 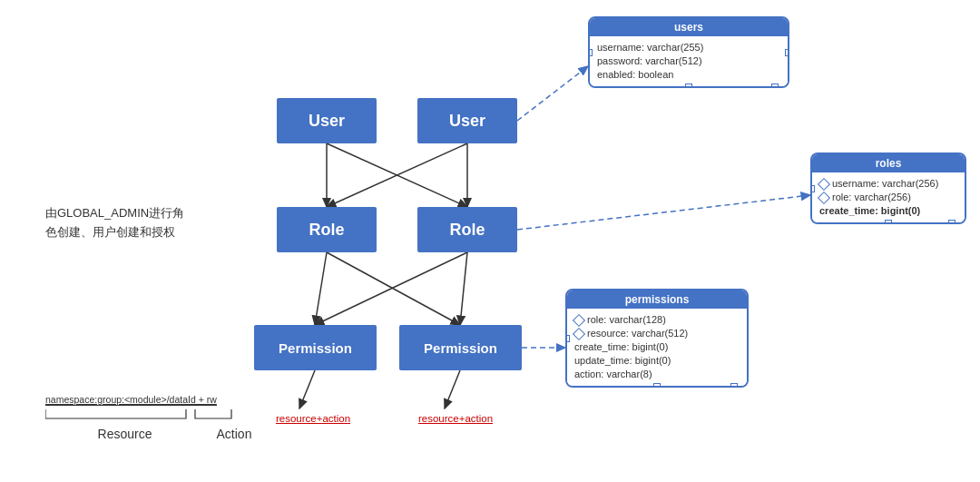 I want to click on users-table-title: users, so click(x=689, y=27).